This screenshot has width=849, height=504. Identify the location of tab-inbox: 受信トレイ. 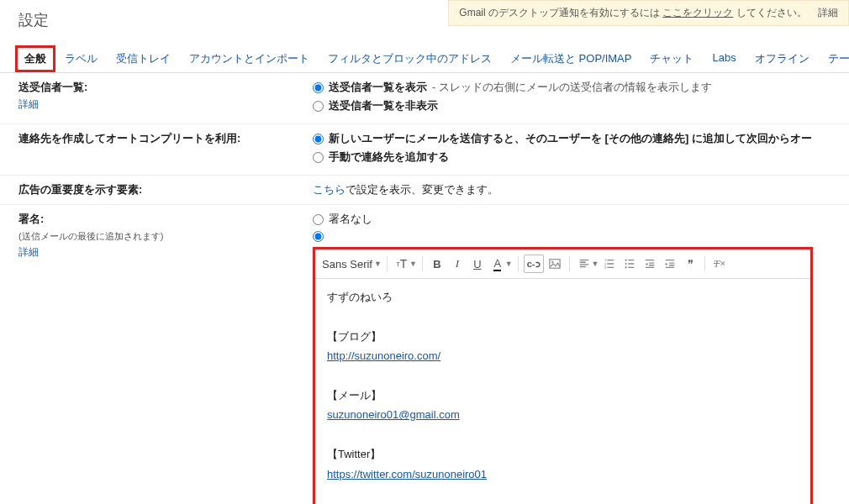
(143, 59).